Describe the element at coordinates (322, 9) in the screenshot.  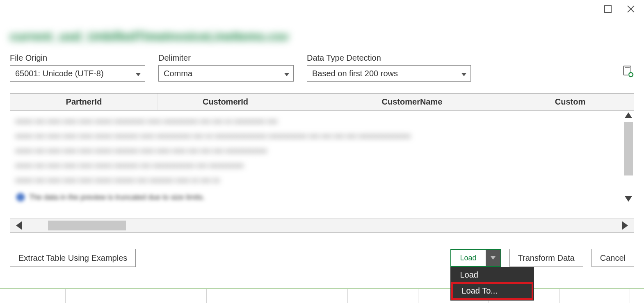
I see `titlebar` at that location.